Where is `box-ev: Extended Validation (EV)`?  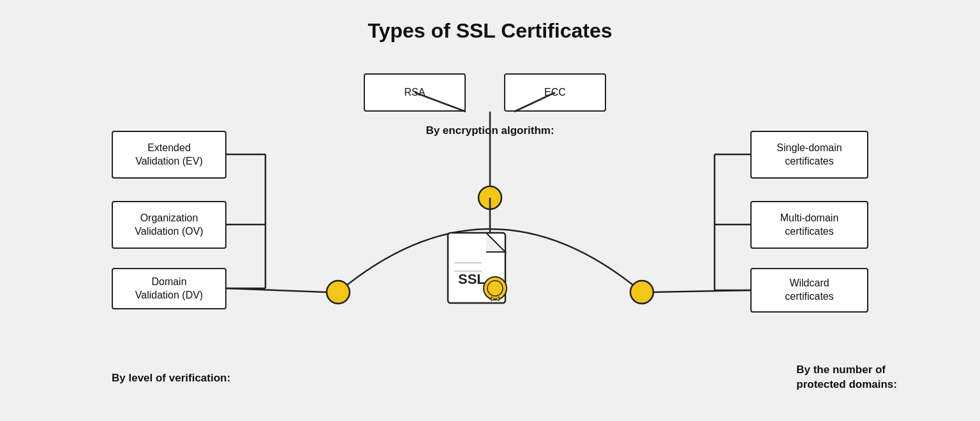
box-ev: Extended Validation (EV) is located at coordinates (169, 154).